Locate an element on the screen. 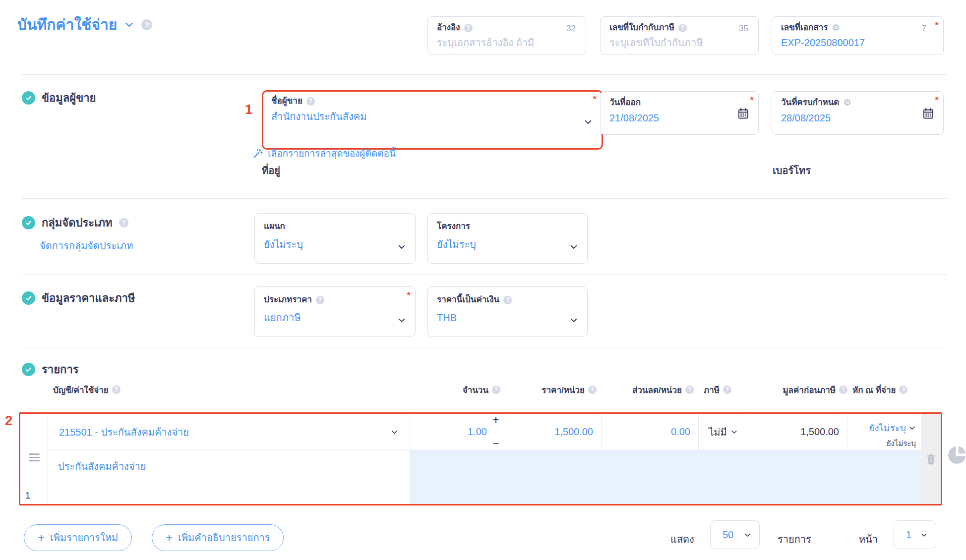 This screenshot has width=966, height=560. manage-classification-link: จัดการกลุ่มจัดประเภท is located at coordinates (86, 246).